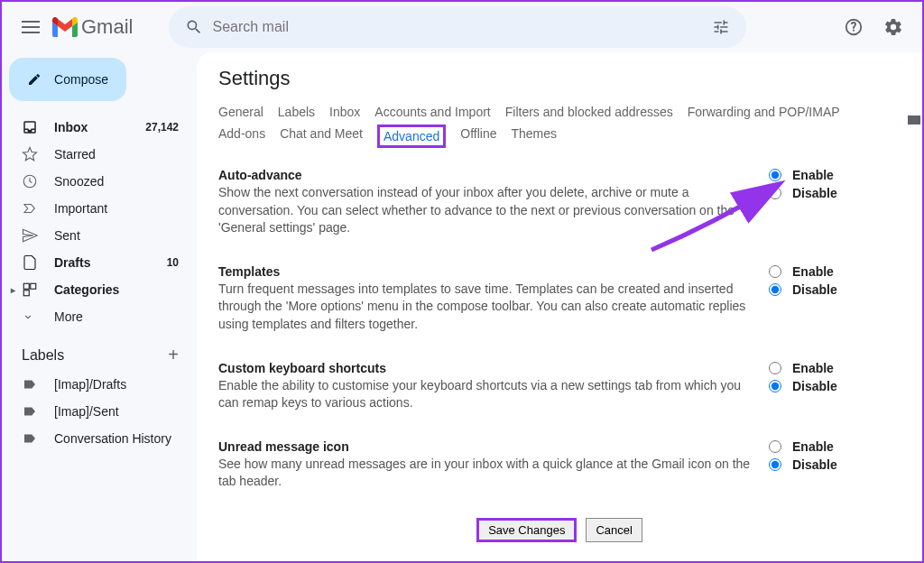 The height and width of the screenshot is (563, 924). Describe the element at coordinates (96, 411) in the screenshot. I see `labels-list: [Imap]/Drafts [Imap]/Sent Conversation H…` at that location.